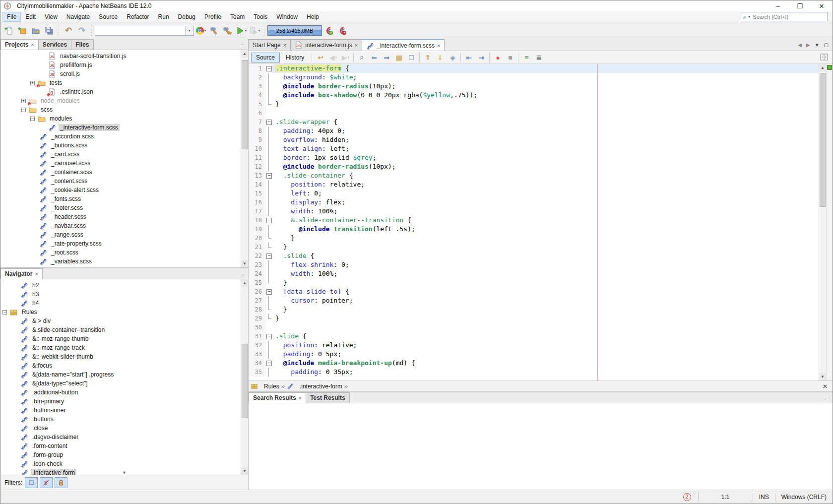 Image resolution: width=833 pixels, height=504 pixels. I want to click on tree-item: .icon-check, so click(121, 464).